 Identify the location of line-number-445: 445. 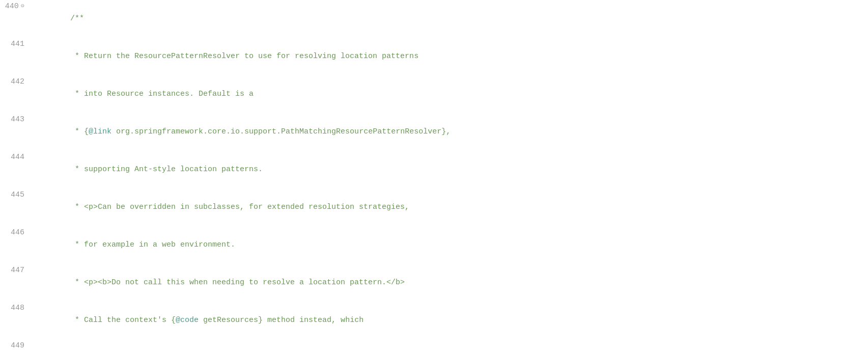
(15, 195).